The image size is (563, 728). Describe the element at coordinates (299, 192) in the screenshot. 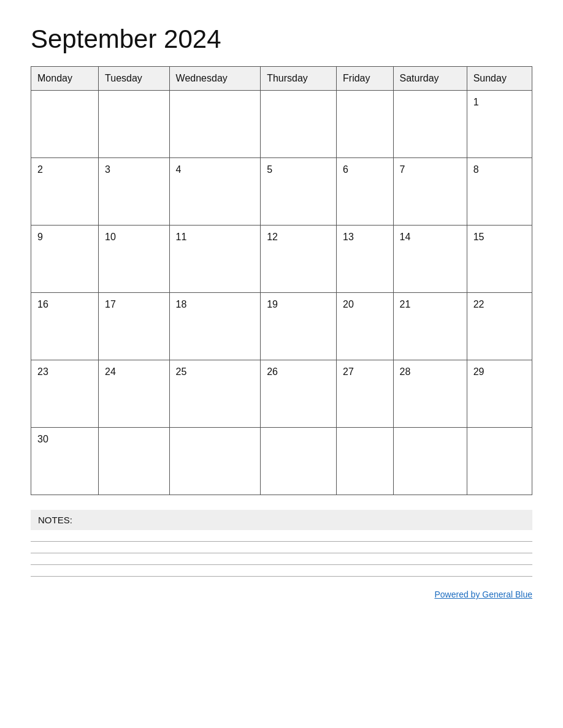

I see `calendar-cell: 5` at that location.